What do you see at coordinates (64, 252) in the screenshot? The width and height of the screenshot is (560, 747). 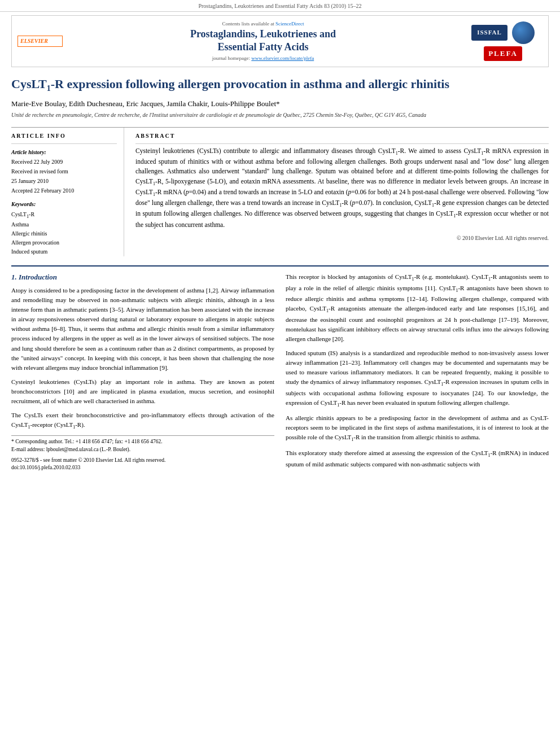 I see `keyword-5: Induced sputum` at bounding box center [64, 252].